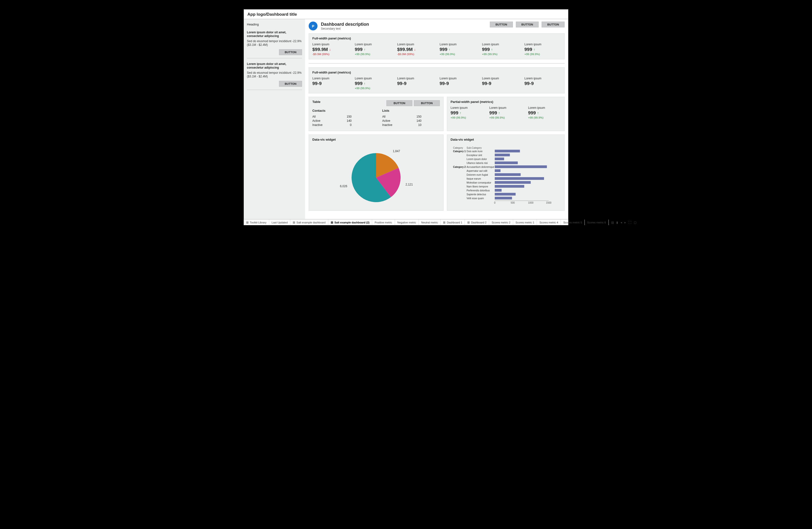  Describe the element at coordinates (495, 203) in the screenshot. I see `bar-axis-tick: 0` at that location.